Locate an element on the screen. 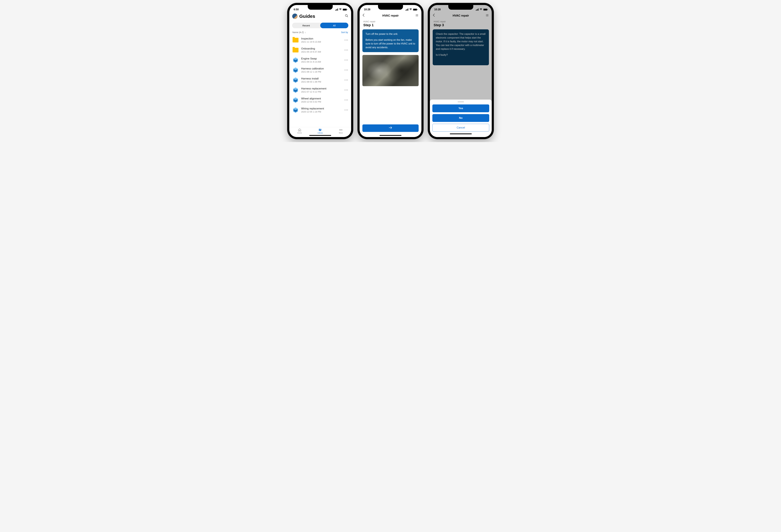  no-button: No is located at coordinates (461, 118).